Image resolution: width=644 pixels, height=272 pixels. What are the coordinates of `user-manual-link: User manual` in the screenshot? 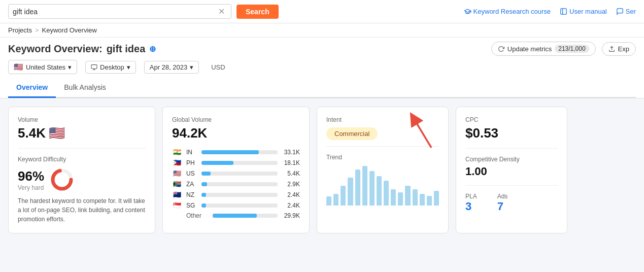 It's located at (584, 11).